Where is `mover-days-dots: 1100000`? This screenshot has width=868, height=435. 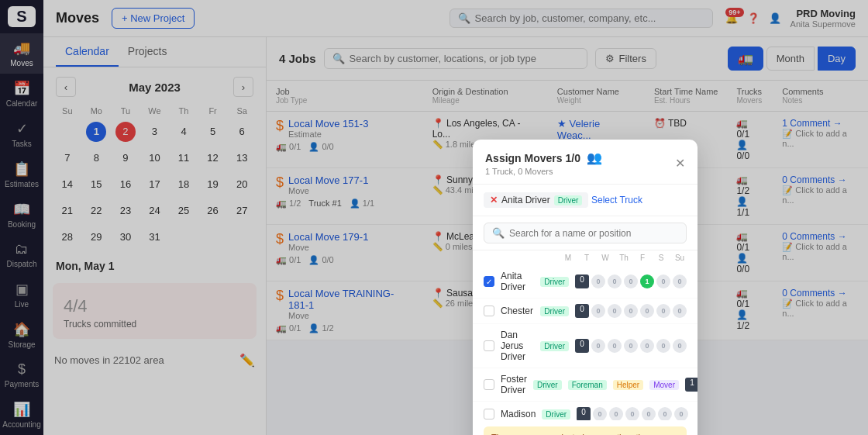 mover-days-dots: 1100000 is located at coordinates (691, 385).